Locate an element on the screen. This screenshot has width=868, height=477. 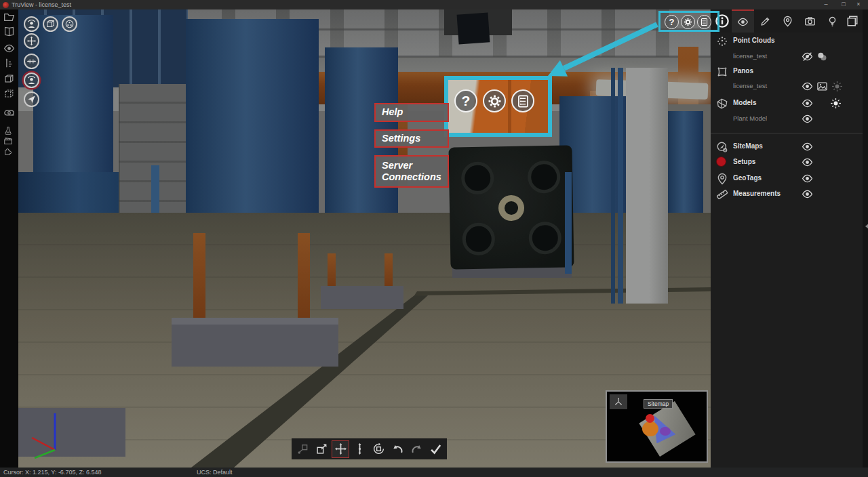
elevate-button is located at coordinates (359, 449).